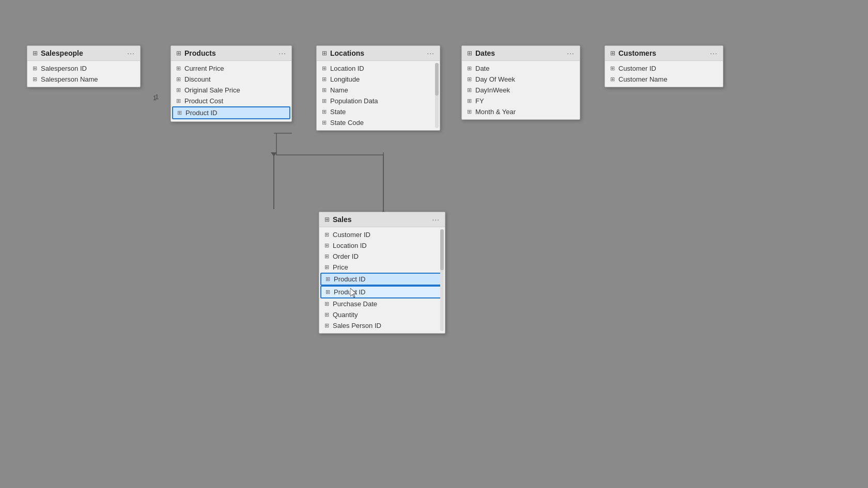 The width and height of the screenshot is (868, 488). What do you see at coordinates (327, 234) in the screenshot?
I see `field-icon-customer-id-sales: ⊞` at bounding box center [327, 234].